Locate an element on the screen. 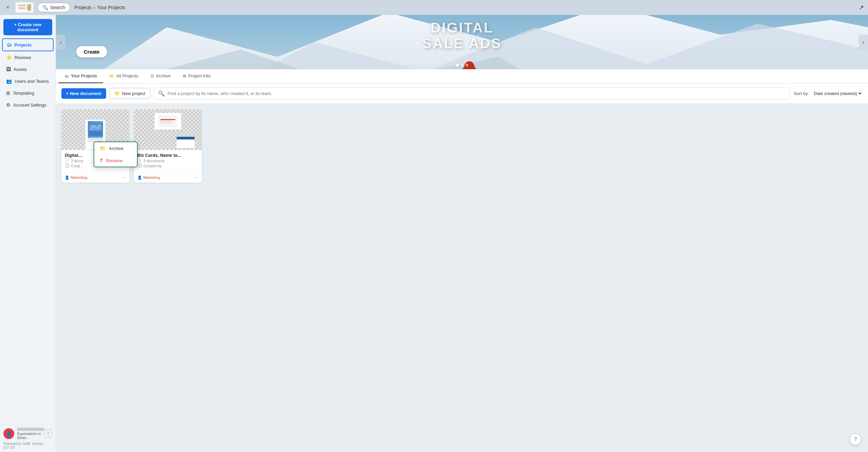 Image resolution: width=868 pixels, height=452 pixels. biz-card-preview is located at coordinates (168, 121).